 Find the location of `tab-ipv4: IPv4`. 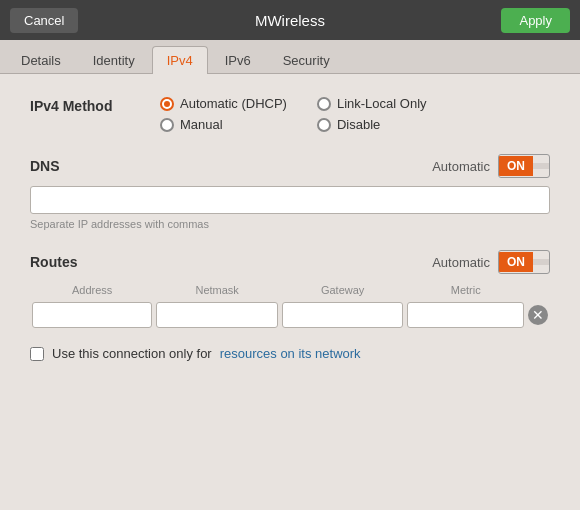

tab-ipv4: IPv4 is located at coordinates (180, 60).